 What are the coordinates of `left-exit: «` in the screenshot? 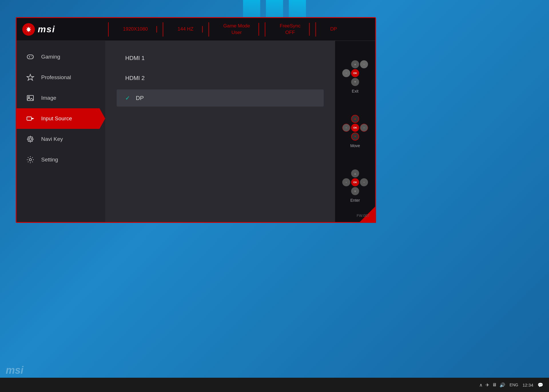 It's located at (346, 73).